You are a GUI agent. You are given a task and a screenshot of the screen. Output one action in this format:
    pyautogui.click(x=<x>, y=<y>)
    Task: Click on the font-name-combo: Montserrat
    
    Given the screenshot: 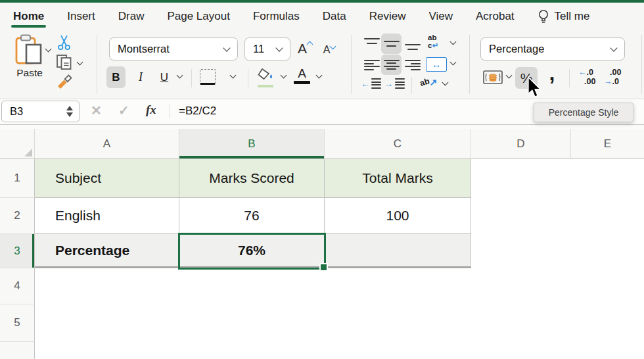 What is the action you would take?
    pyautogui.click(x=173, y=49)
    